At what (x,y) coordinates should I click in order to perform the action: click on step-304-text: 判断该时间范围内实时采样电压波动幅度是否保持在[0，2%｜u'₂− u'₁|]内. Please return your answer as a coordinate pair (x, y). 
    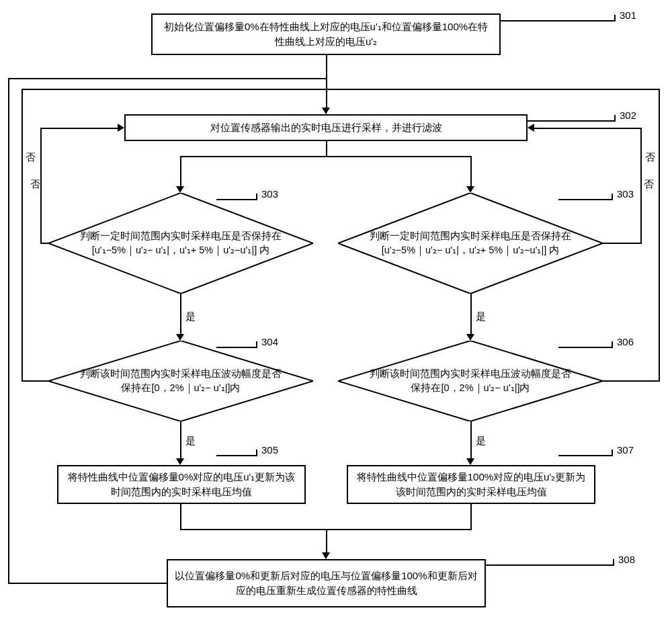
    Looking at the image, I should click on (180, 381).